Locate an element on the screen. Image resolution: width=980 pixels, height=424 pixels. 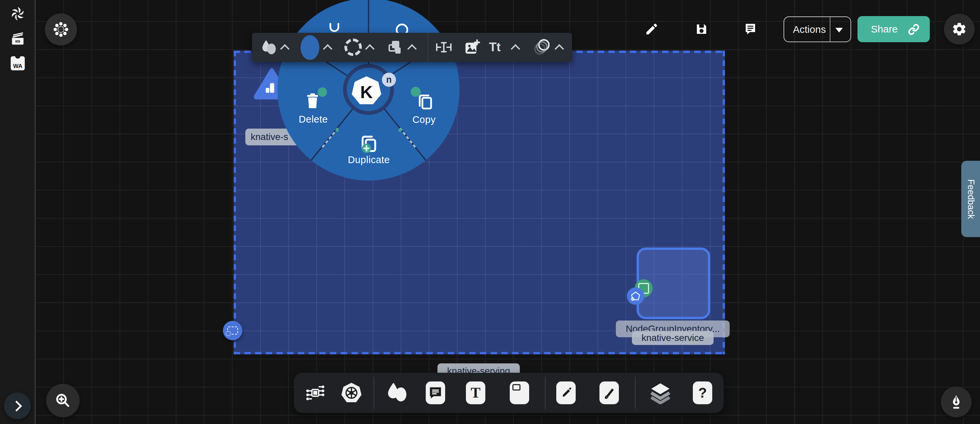
duplicate-icon is located at coordinates (369, 144).